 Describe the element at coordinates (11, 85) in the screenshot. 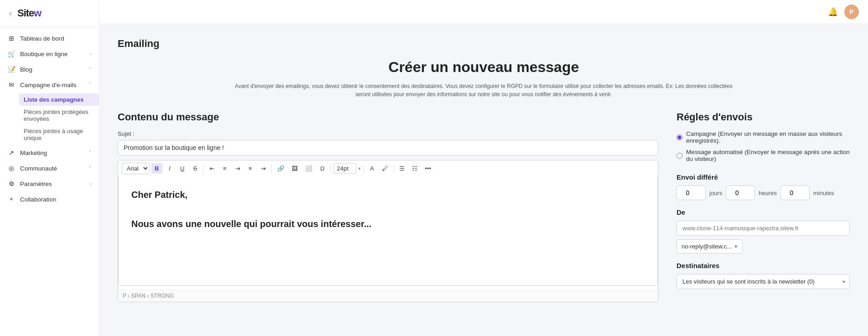

I see `campagne-icon: ✉` at that location.